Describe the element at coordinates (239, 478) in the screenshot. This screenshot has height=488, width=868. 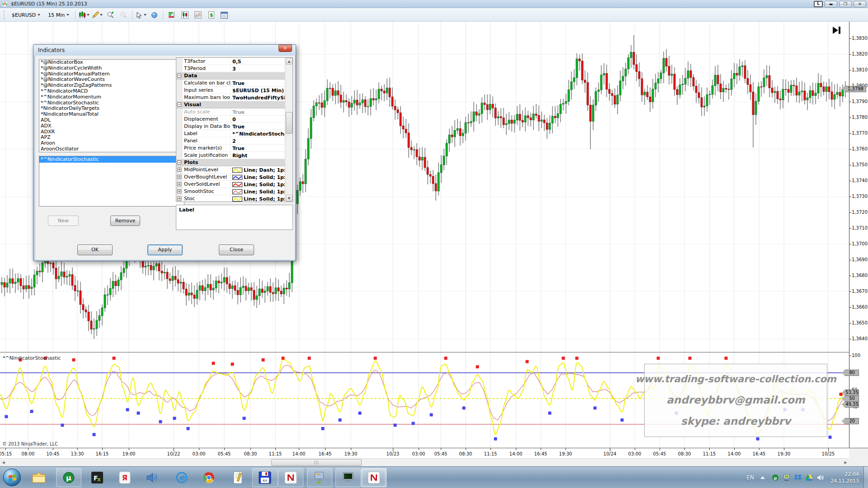
I see `taskbar-notepad` at that location.